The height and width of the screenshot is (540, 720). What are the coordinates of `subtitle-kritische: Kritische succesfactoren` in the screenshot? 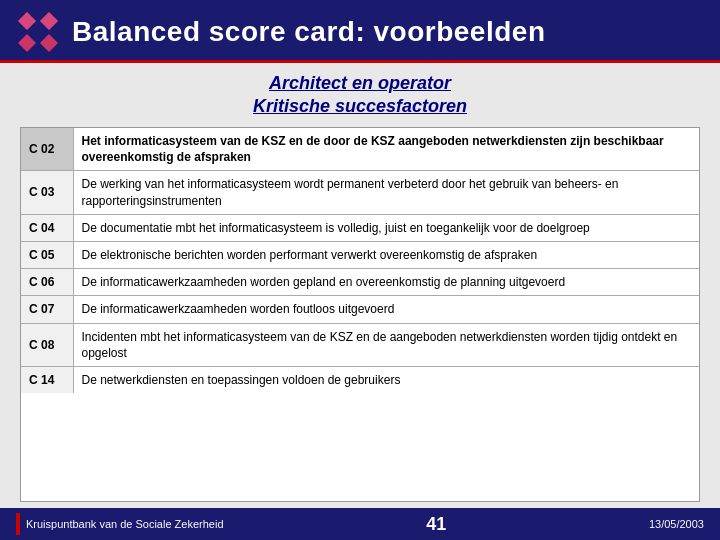 It's located at (360, 106).